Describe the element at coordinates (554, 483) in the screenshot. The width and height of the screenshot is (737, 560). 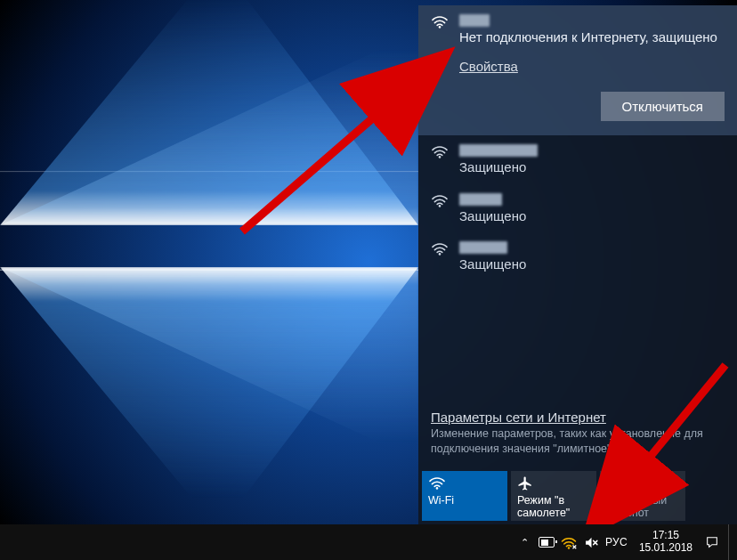
I see `airplane-icon` at that location.